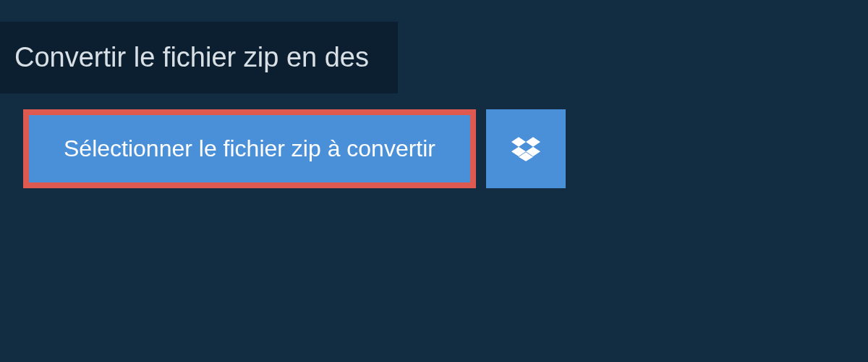 Image resolution: width=868 pixels, height=362 pixels. What do you see at coordinates (250, 149) in the screenshot?
I see `select-file-label: Sélectionner le fichier zip à convertir` at bounding box center [250, 149].